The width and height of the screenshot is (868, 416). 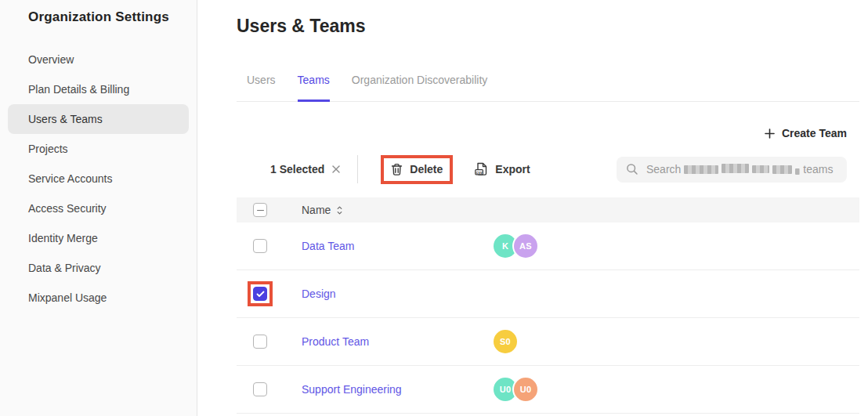 What do you see at coordinates (262, 88) in the screenshot?
I see `tab-users: Users` at bounding box center [262, 88].